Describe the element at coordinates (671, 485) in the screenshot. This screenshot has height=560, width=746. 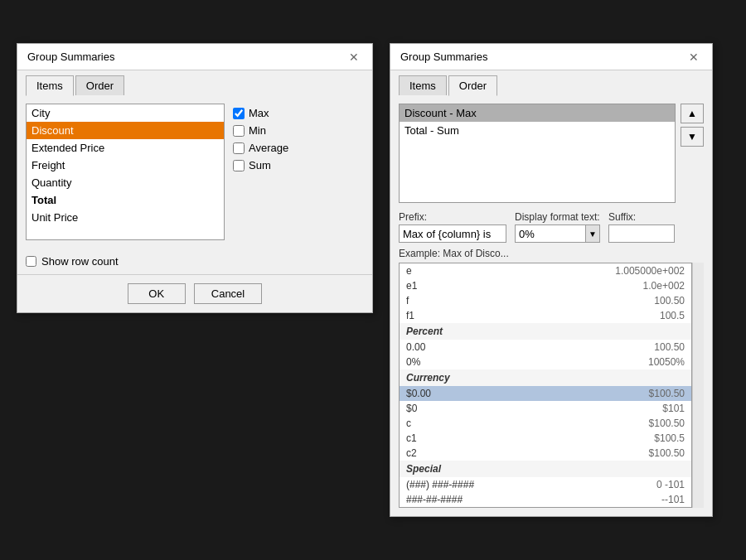
I see `item-right: 0 -101` at that location.